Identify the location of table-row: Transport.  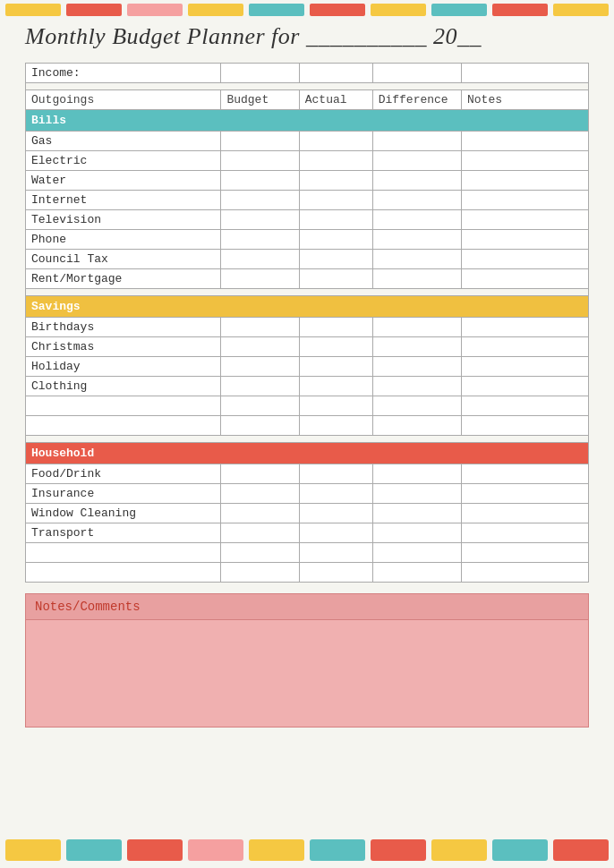
(308, 533).